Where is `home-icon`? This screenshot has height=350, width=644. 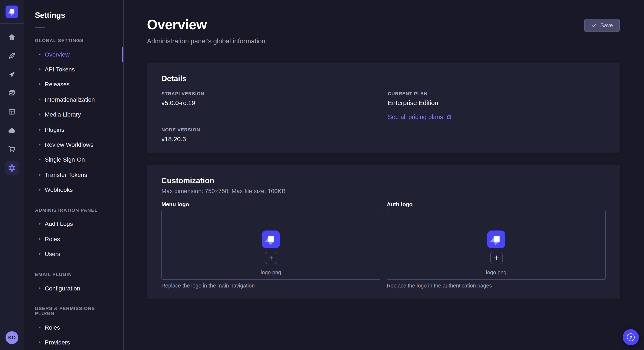 home-icon is located at coordinates (12, 37).